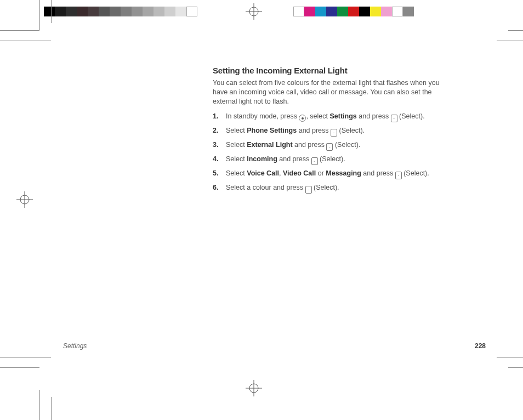 This screenshot has height=420, width=523. What do you see at coordinates (121, 12) in the screenshot?
I see `printer-bar-left` at bounding box center [121, 12].